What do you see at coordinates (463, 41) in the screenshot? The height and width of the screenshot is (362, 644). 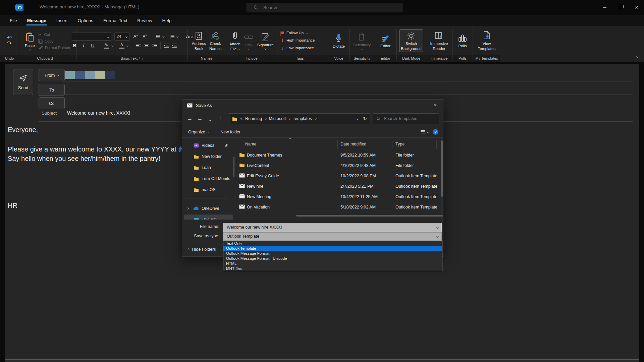 I see `polls-button: Polls` at bounding box center [463, 41].